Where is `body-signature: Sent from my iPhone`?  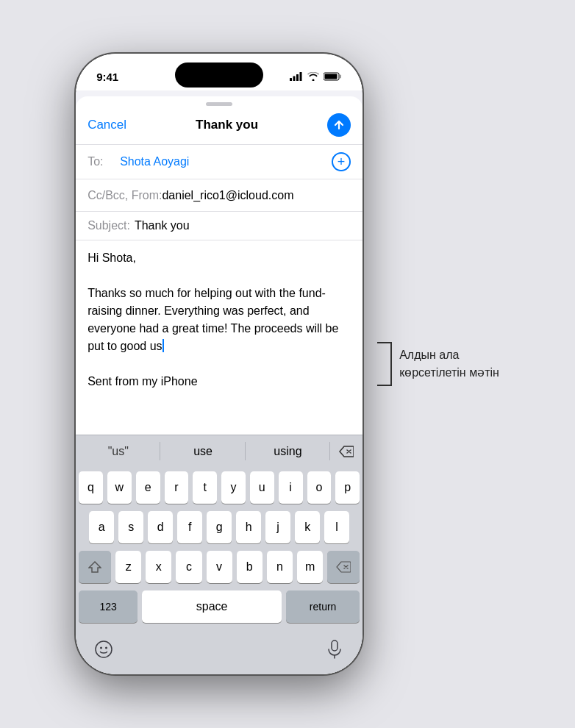
body-signature: Sent from my iPhone is located at coordinates (219, 382).